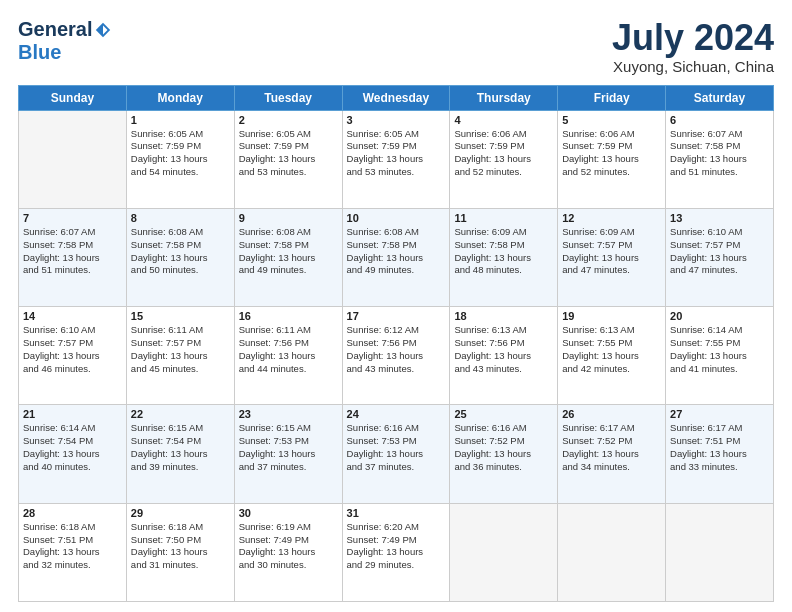 The width and height of the screenshot is (792, 612). What do you see at coordinates (55, 30) in the screenshot?
I see `logo-general: General` at bounding box center [55, 30].